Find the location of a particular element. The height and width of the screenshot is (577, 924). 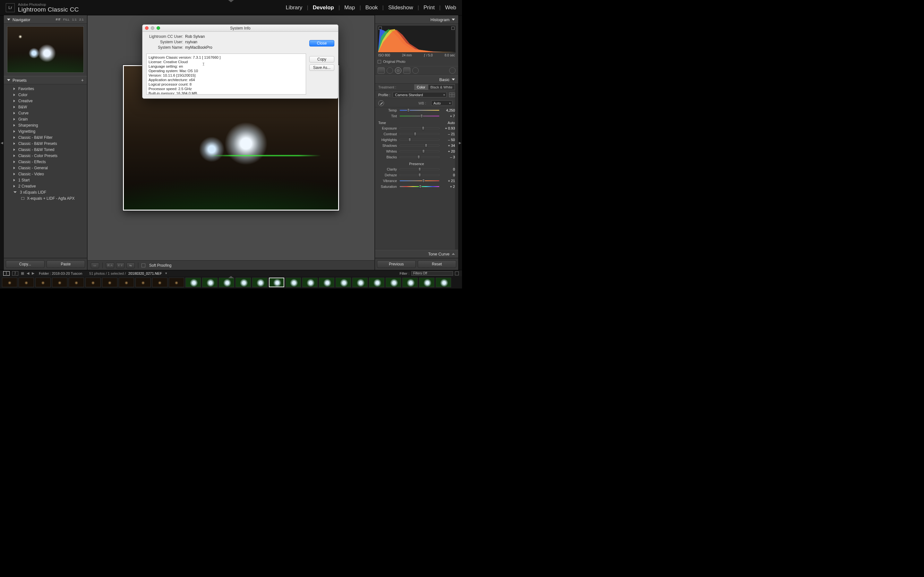

right-panel-scrollbar is located at coordinates (457, 166).